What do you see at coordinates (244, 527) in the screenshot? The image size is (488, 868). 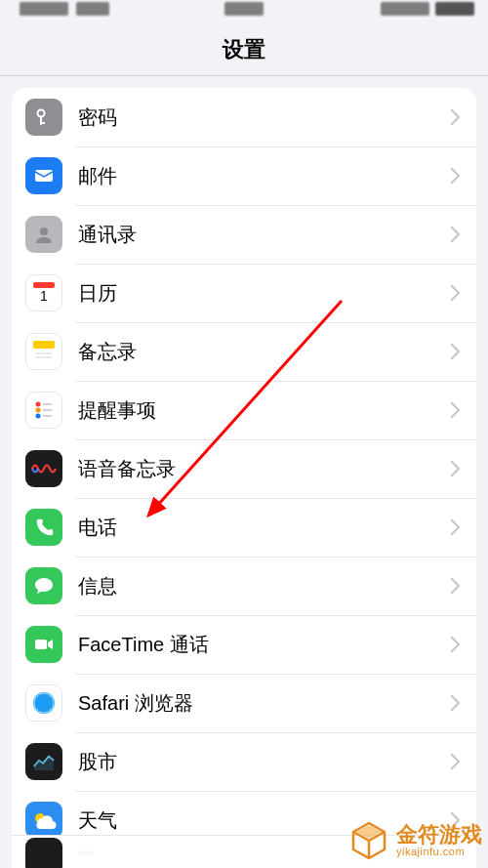 I see `row-phone: 电话` at bounding box center [244, 527].